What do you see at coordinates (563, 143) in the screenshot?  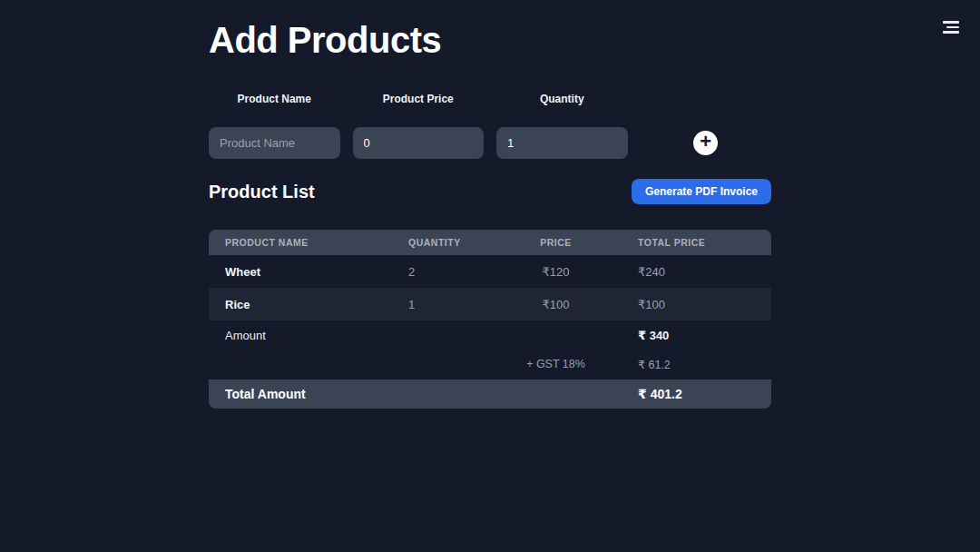 I see `quantity-input` at bounding box center [563, 143].